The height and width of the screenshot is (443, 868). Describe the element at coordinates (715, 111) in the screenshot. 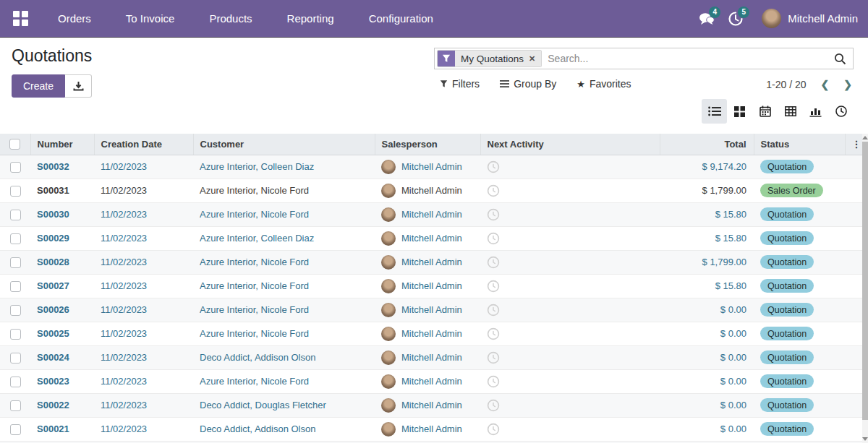

I see `view-list-button` at that location.